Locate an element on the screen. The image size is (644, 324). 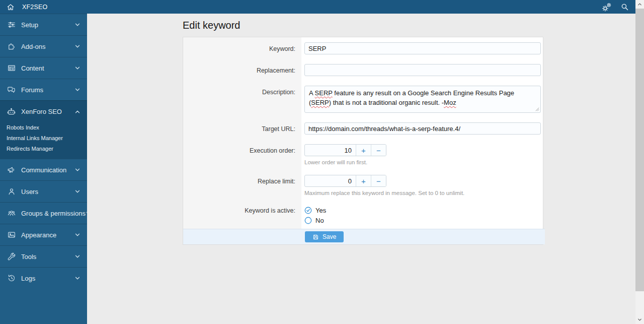
radio-unchecked-icon is located at coordinates (308, 221).